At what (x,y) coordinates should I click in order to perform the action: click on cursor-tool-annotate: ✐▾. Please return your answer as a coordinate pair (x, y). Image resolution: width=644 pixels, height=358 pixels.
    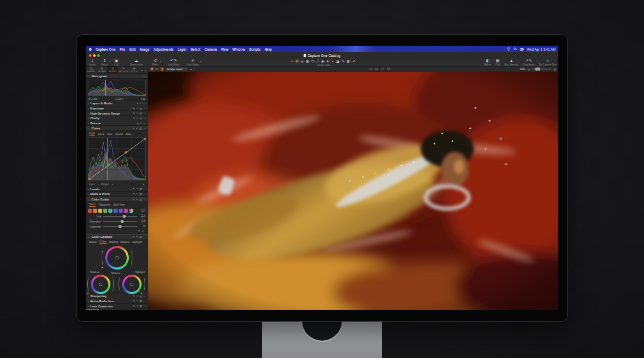
    Looking at the image, I should click on (355, 61).